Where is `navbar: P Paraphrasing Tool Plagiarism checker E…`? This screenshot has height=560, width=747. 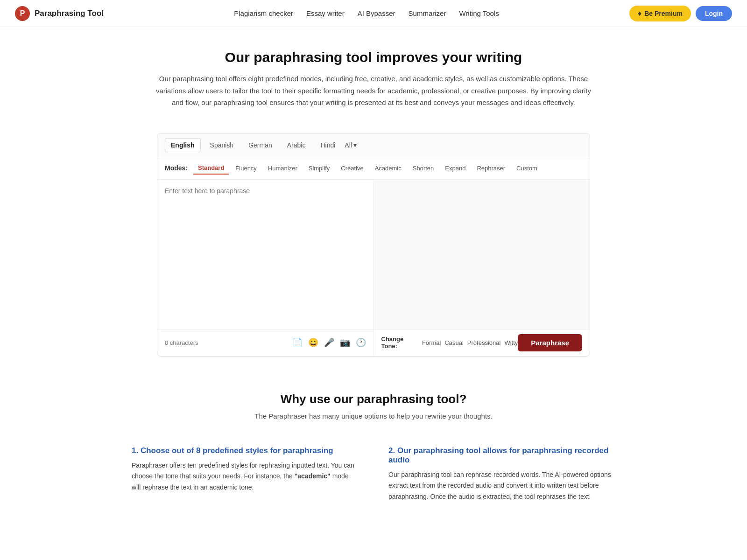 navbar: P Paraphrasing Tool Plagiarism checker E… is located at coordinates (374, 14).